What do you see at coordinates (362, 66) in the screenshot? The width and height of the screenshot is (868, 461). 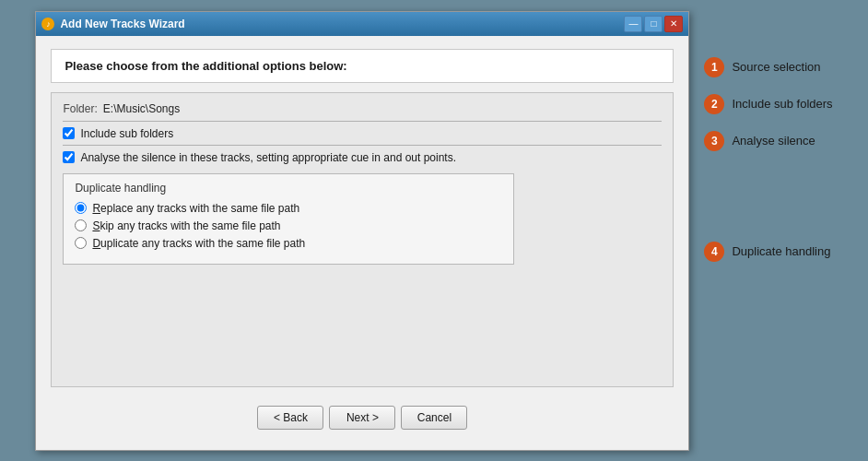 I see `header-section: Please choose from the additional option…` at bounding box center [362, 66].